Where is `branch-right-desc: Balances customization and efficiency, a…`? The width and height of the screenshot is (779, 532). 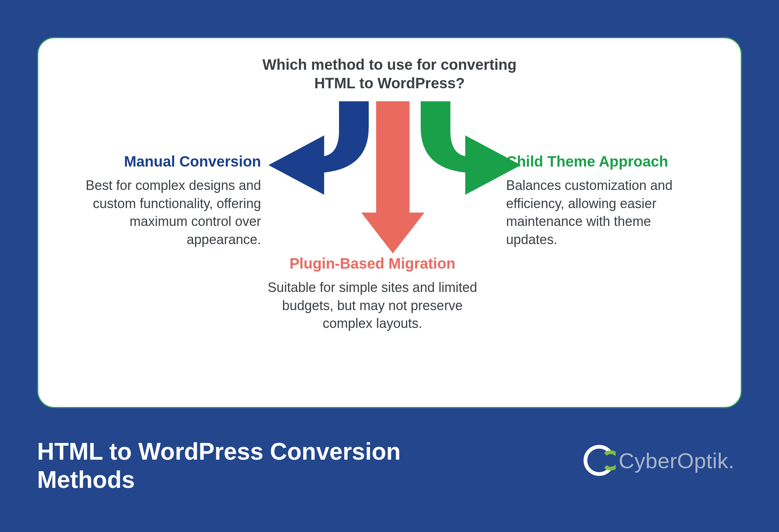 branch-right-desc: Balances customization and efficiency, a… is located at coordinates (604, 213).